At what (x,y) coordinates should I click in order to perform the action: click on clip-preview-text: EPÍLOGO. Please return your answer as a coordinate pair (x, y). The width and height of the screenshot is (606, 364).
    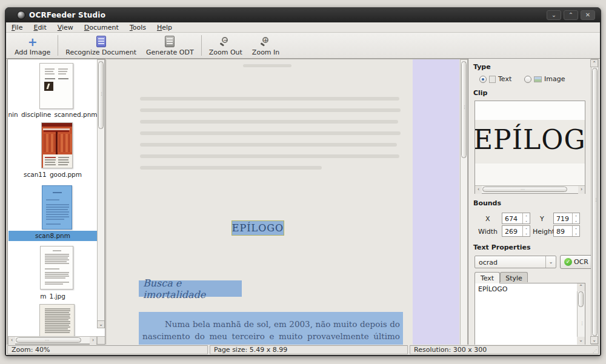
    Looking at the image, I should click on (530, 139).